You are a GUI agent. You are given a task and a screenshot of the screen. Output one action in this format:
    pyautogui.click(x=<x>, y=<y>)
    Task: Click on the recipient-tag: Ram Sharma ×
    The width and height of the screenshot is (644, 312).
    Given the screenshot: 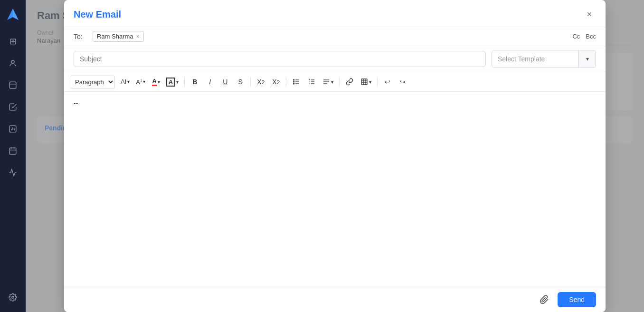 What is the action you would take?
    pyautogui.click(x=118, y=36)
    